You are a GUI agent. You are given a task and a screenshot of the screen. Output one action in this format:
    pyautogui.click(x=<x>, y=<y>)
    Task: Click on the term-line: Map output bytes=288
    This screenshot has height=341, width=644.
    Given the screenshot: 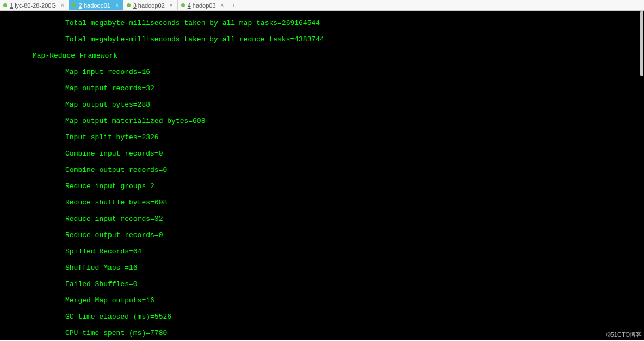 What is the action you would take?
    pyautogui.click(x=322, y=104)
    